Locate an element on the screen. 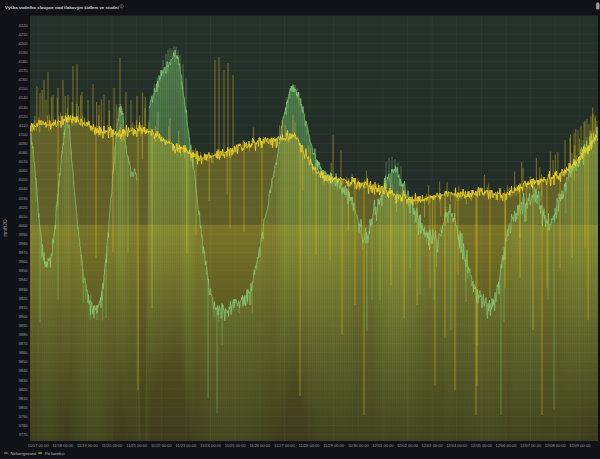 The width and height of the screenshot is (600, 459). svg-text: 11/21 00:00 is located at coordinates (137, 446).